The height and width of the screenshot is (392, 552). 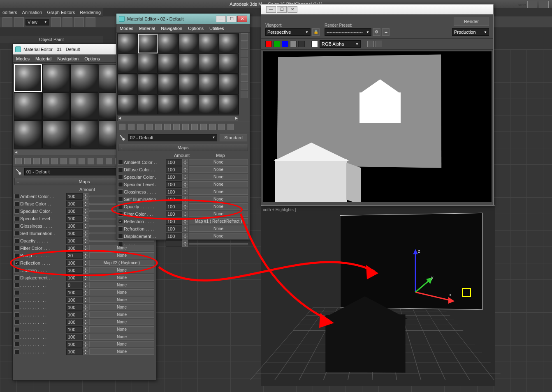 What do you see at coordinates (147, 28) in the screenshot?
I see `menu-material: Material` at bounding box center [147, 28].